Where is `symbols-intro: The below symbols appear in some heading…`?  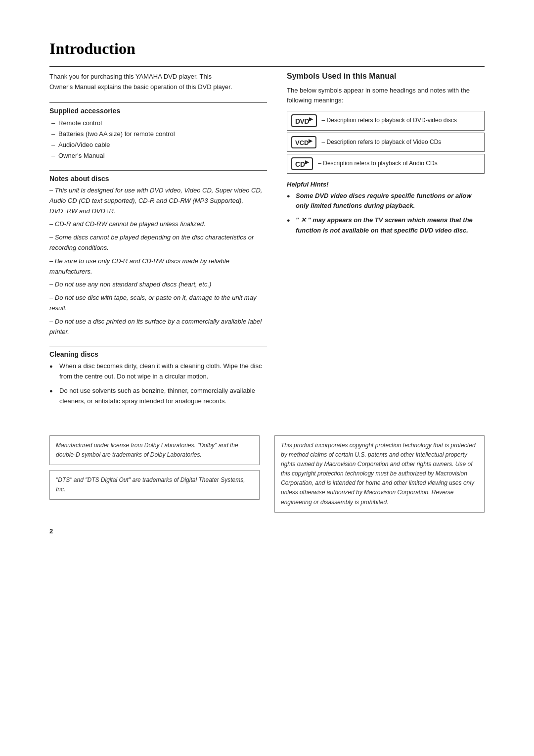 symbols-intro: The below symbols appear in some heading… is located at coordinates (386, 95).